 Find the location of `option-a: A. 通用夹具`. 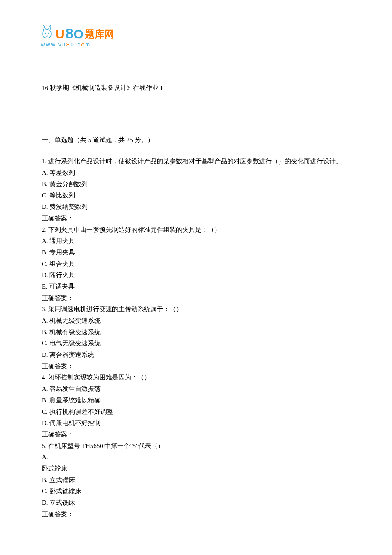

option-a: A. 通用夹具 is located at coordinates (196, 241).